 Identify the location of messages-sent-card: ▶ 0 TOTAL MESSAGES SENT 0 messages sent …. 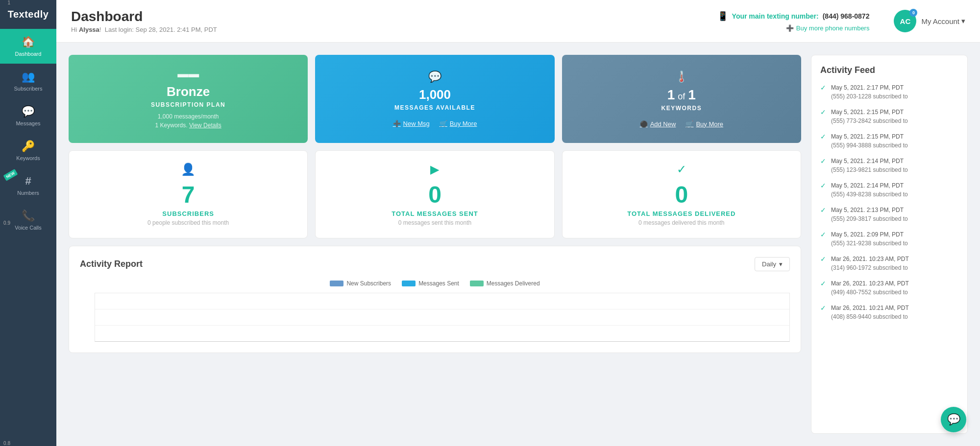
(435, 194).